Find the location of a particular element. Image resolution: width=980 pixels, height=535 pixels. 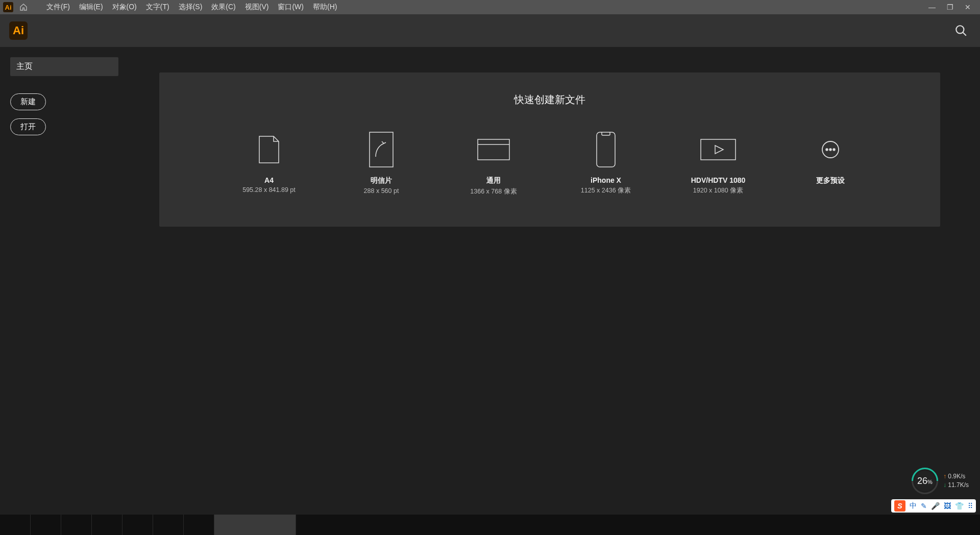

download-speed: 11.7K/s is located at coordinates (956, 485).